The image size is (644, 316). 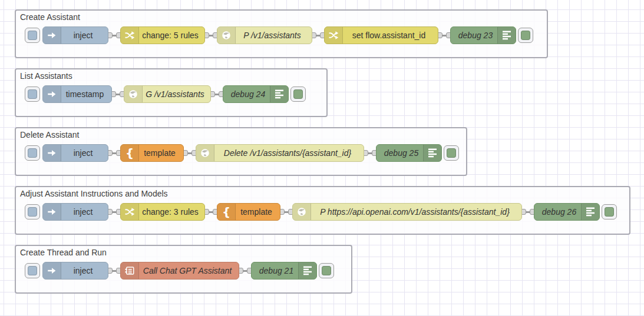 I want to click on node-debug: debug 26, so click(x=567, y=212).